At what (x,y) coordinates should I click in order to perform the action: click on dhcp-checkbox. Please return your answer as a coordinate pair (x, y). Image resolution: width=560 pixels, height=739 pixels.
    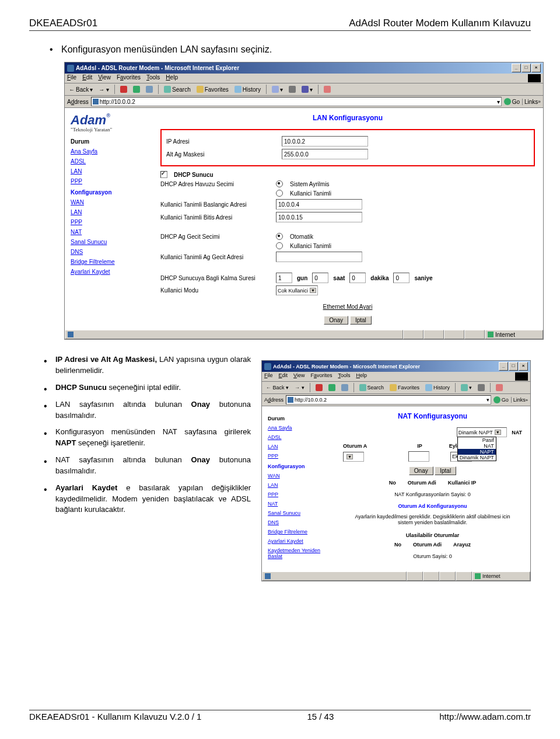
    Looking at the image, I should click on (164, 175).